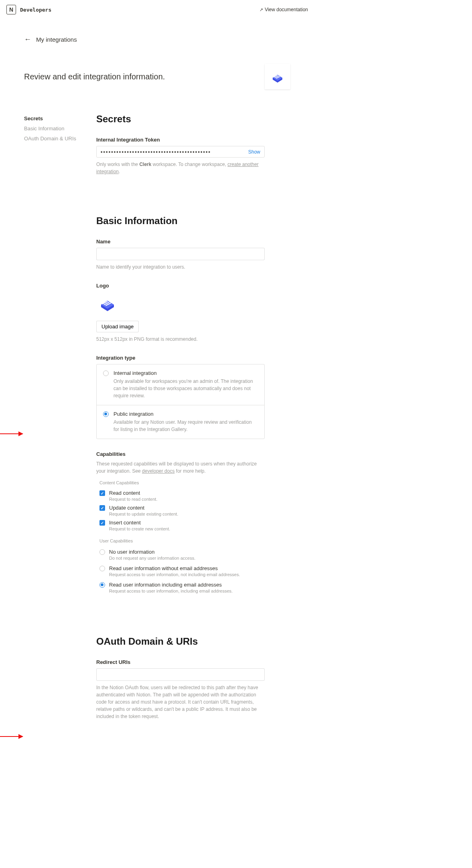 The height and width of the screenshot is (868, 472). Describe the element at coordinates (186, 388) in the screenshot. I see `radio-desc: Only available for workspaces you're an …` at that location.